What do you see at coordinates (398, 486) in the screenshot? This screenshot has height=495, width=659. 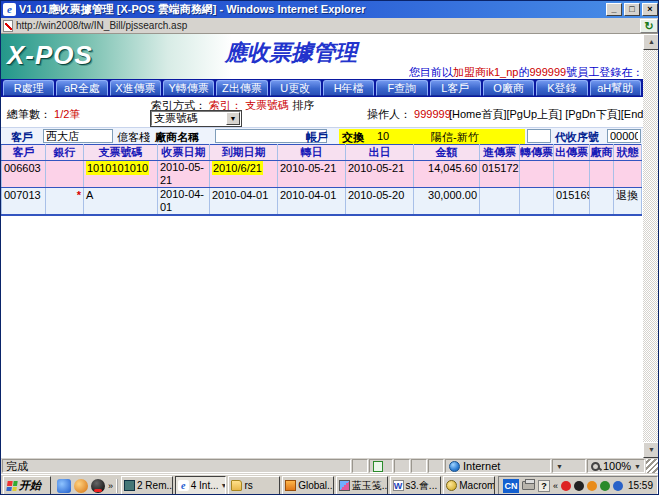 I see `word-icon: W` at bounding box center [398, 486].